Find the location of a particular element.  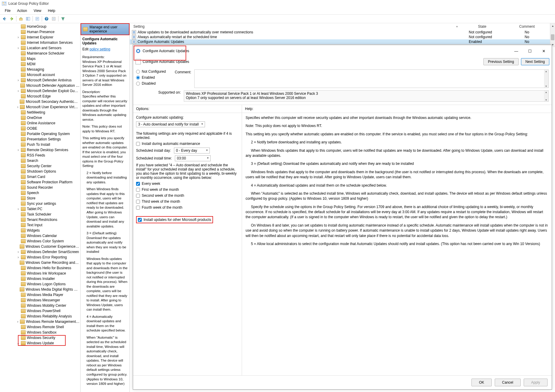

maximize-button: ☐ is located at coordinates (530, 51).